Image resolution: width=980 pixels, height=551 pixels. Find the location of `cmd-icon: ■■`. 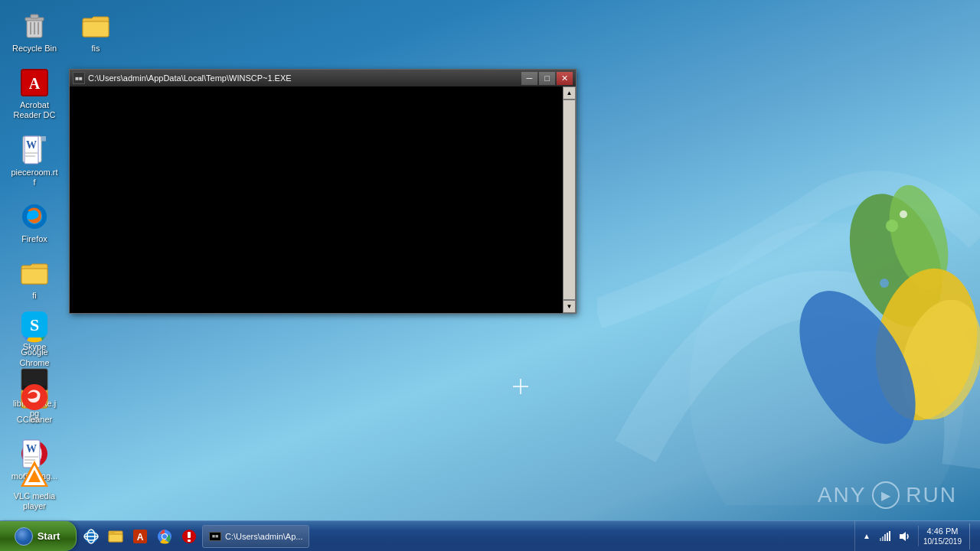

cmd-icon: ■■ is located at coordinates (79, 78).